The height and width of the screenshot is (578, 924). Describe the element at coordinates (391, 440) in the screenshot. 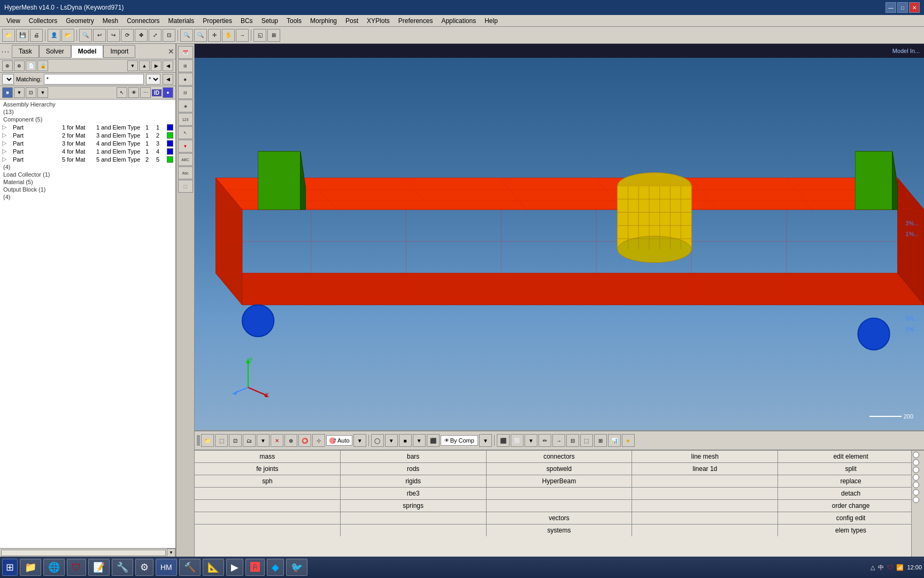

I see `bt-select-dn: ▼` at that location.